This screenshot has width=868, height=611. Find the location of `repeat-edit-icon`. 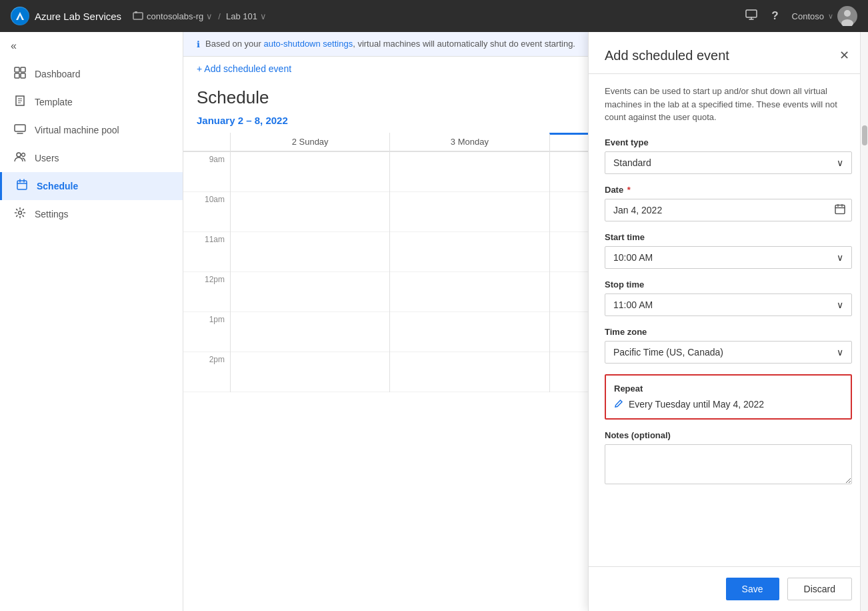

repeat-edit-icon is located at coordinates (619, 404).